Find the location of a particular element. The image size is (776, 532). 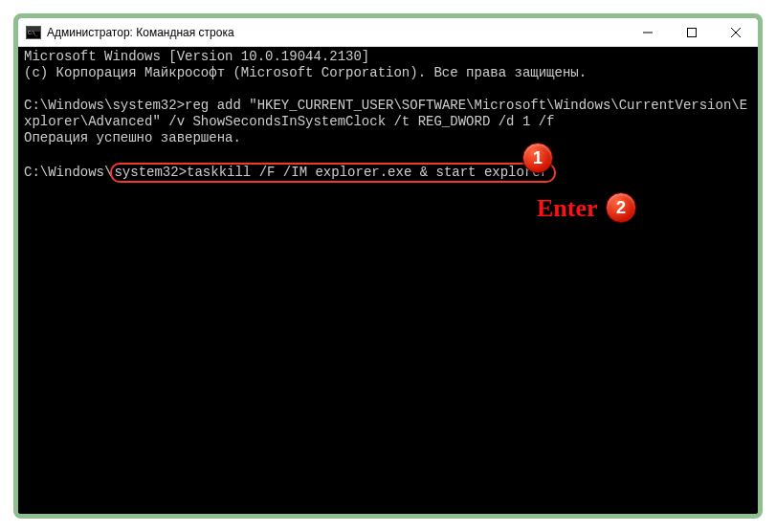

step-badge-2: 2 is located at coordinates (621, 208).